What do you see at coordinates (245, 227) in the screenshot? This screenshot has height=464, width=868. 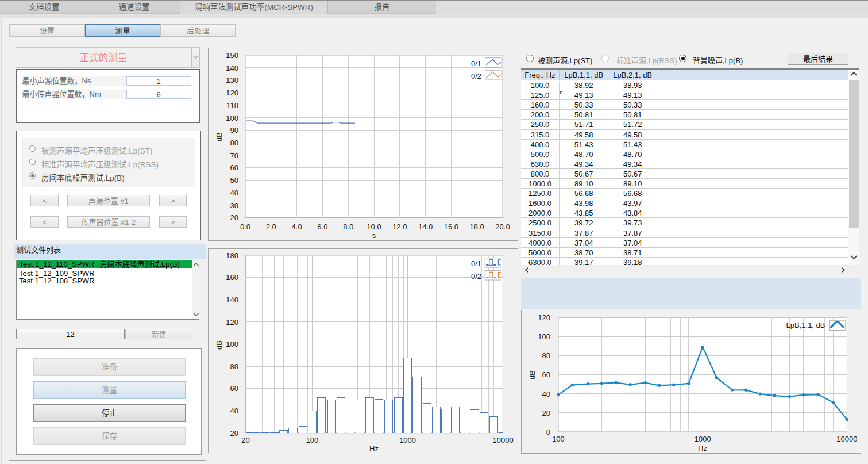 I see `svg-text: 0.0` at bounding box center [245, 227].